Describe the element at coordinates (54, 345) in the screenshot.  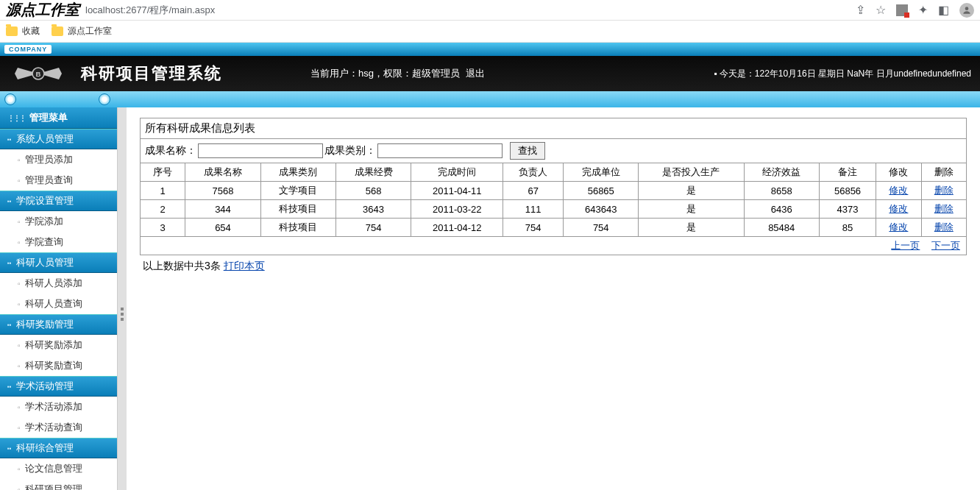
I see `menu-item-label: 科研奖励添加` at that location.